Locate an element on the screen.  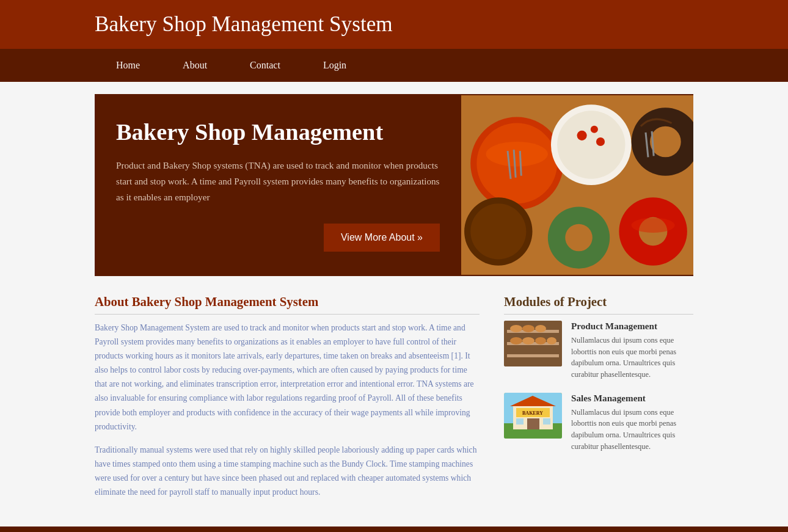
site-header: Bakery Shop Management System is located at coordinates (394, 24).